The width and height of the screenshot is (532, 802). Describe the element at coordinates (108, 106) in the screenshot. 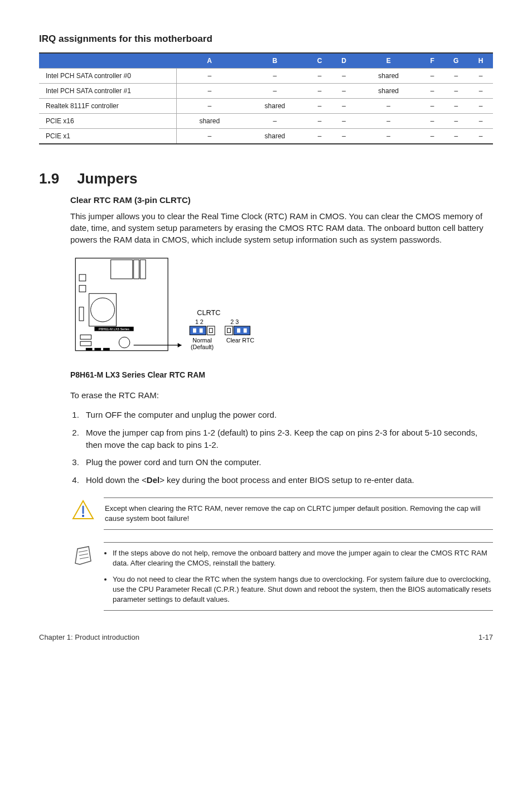

I see `row-label: Realtek 8111F controller` at that location.